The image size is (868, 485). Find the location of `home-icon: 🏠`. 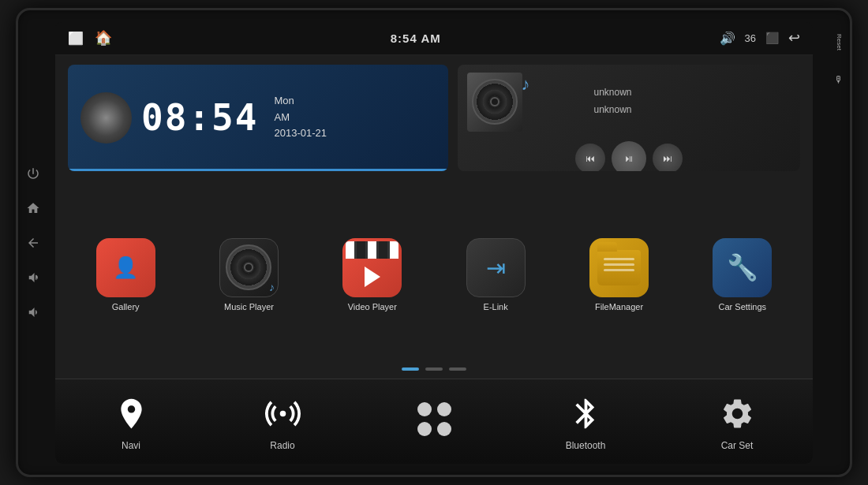

home-icon: 🏠 is located at coordinates (103, 38).